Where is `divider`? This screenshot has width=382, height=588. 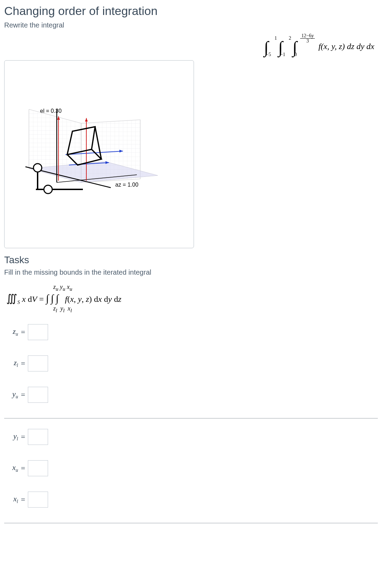 divider is located at coordinates (191, 418).